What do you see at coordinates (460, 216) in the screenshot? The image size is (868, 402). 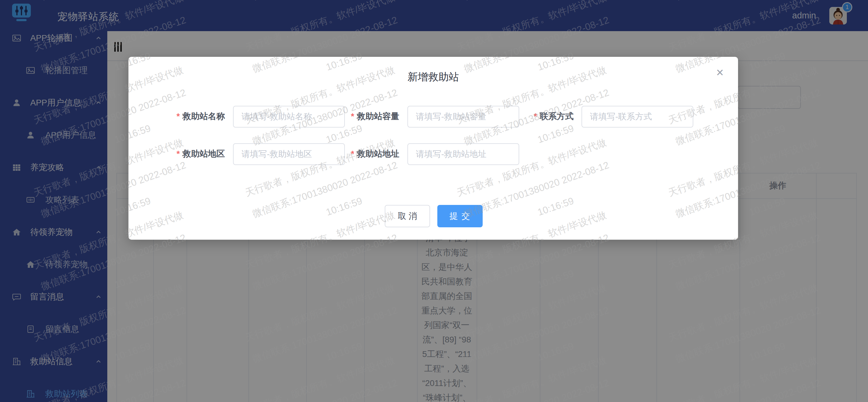 I see `submit-button: 提 交` at bounding box center [460, 216].